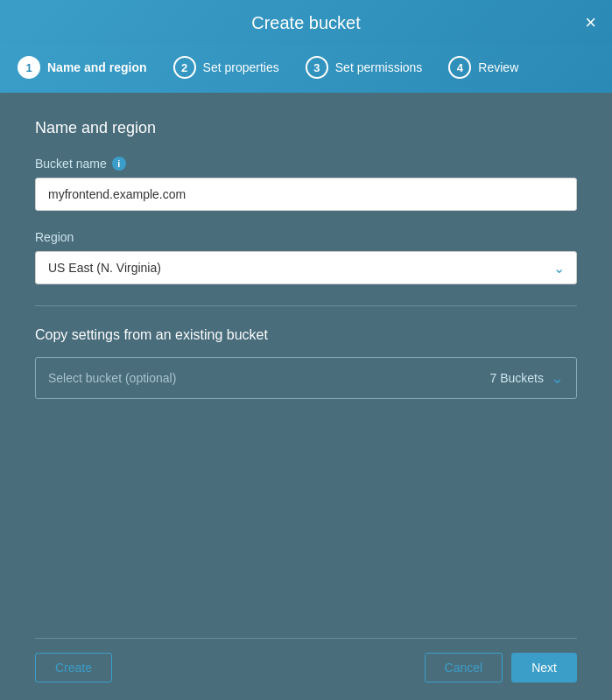  Describe the element at coordinates (590, 23) in the screenshot. I see `close-button: ×` at that location.